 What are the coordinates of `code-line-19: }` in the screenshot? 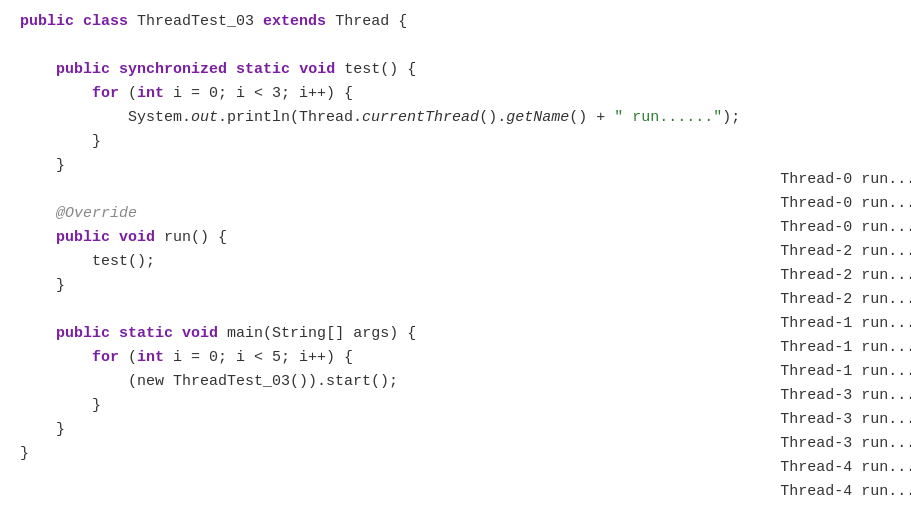 It's located at (380, 454).